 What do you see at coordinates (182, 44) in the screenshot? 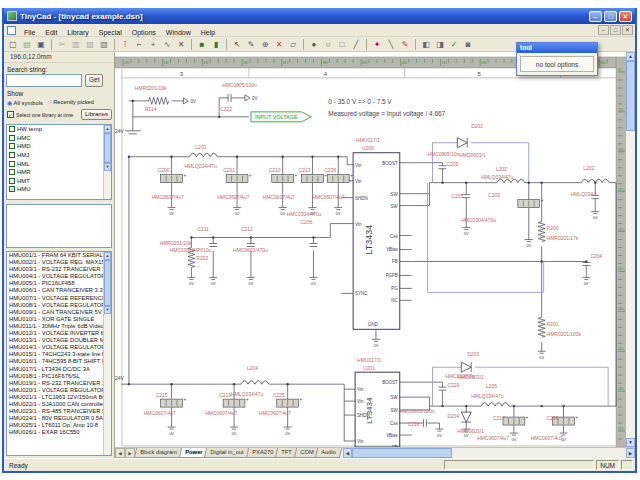
I see `no-connect-icon: ✕` at bounding box center [182, 44].